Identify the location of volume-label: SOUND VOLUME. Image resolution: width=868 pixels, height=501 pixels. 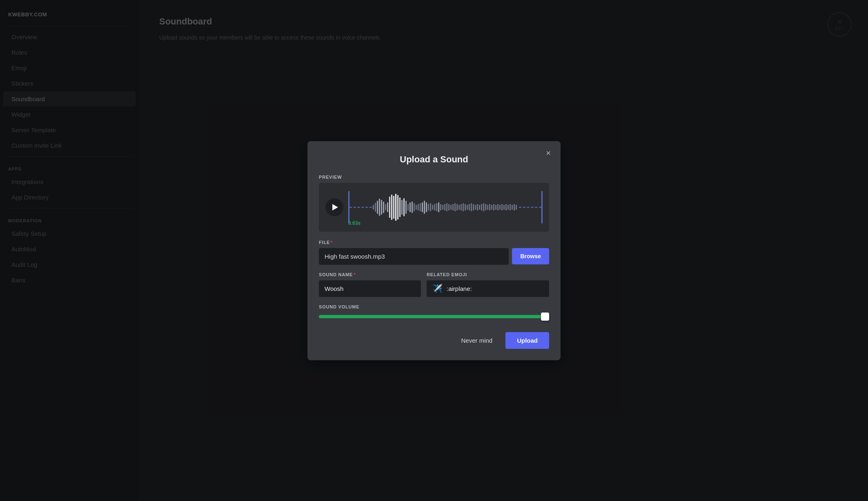
(434, 307).